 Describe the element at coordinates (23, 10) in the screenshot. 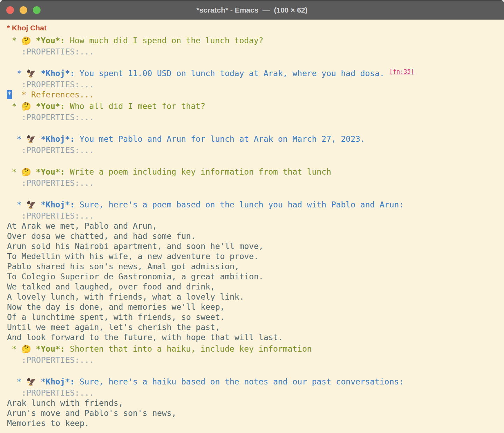

I see `traffic-lights` at that location.